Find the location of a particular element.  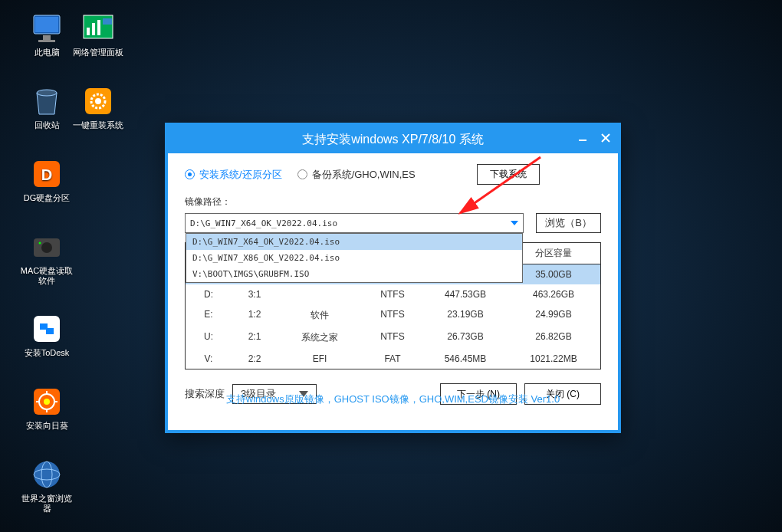

desktop-icon: 回收站 is located at coordinates (47, 107).